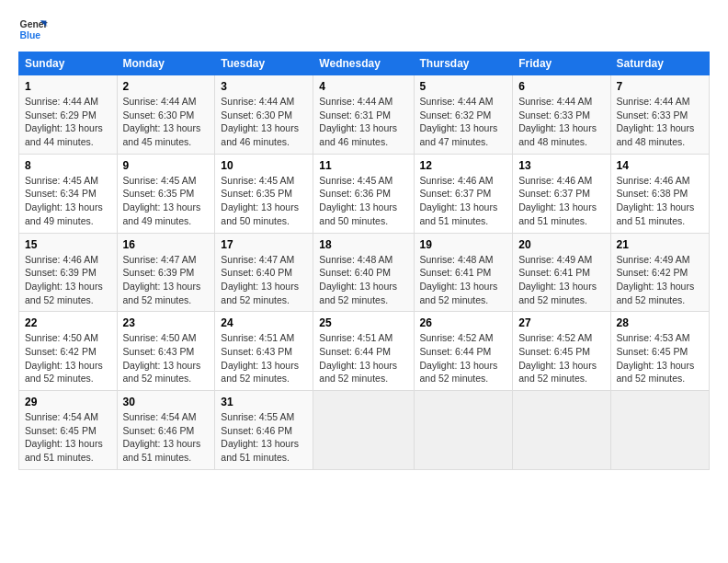 Image resolution: width=728 pixels, height=563 pixels. Describe the element at coordinates (463, 115) in the screenshot. I see `calendar-cell: 5Sunrise: 4:44 AMSunset: 6:32 PMDaylight…` at that location.